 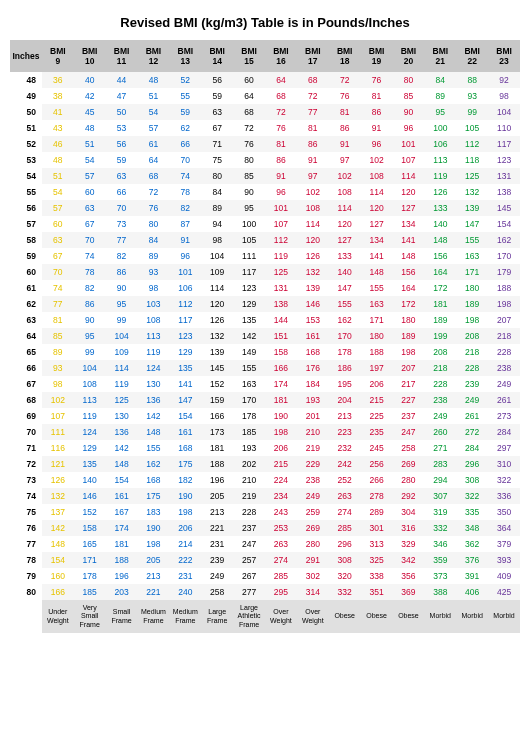 What do you see at coordinates (504, 464) in the screenshot?
I see `cell-value: 310` at bounding box center [504, 464].